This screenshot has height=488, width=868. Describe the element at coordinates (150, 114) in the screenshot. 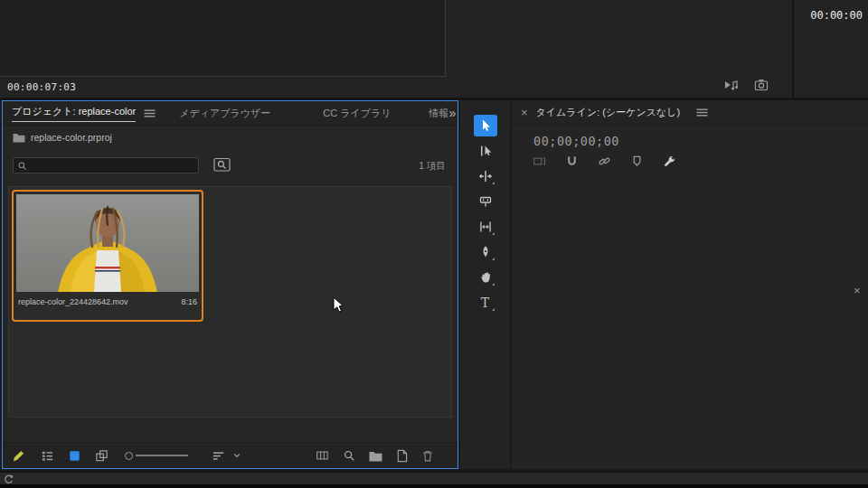

I see `project-panel-menu-icon` at that location.